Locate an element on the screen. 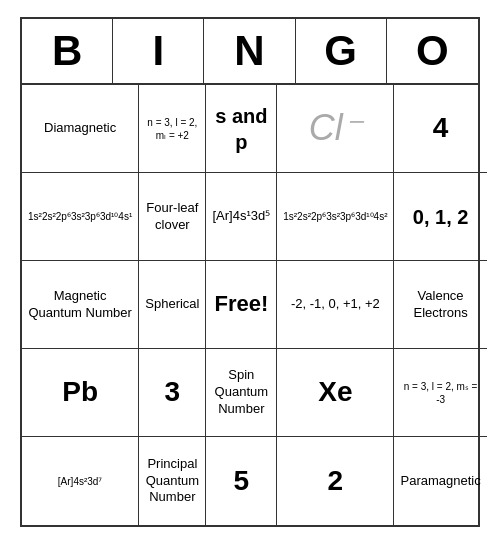 The width and height of the screenshot is (500, 544). bingo-cell-7: [Ar]4s¹3d⁵ is located at coordinates (242, 217).